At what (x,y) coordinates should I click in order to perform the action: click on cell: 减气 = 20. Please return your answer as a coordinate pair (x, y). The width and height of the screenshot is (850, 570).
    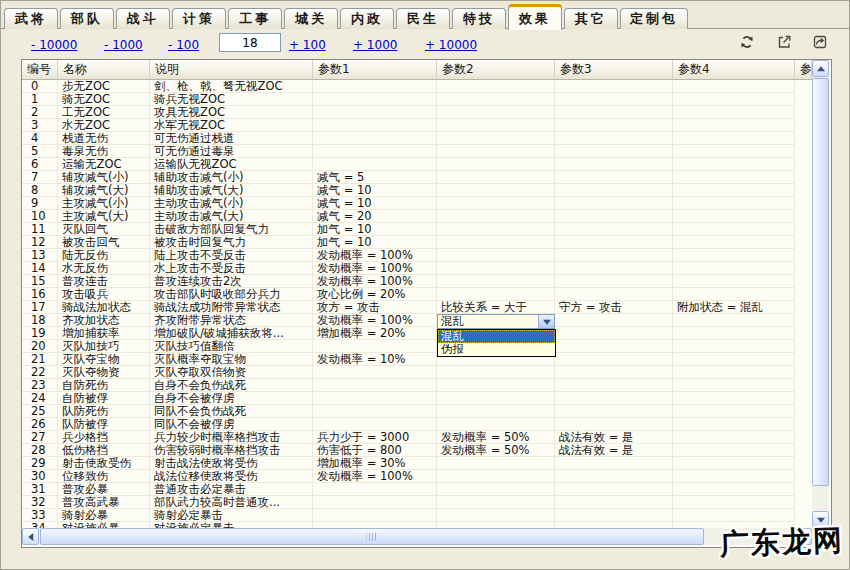
    Looking at the image, I should click on (375, 216).